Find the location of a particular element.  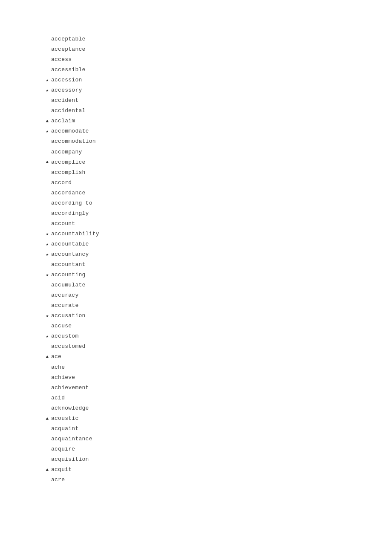

word-label: accident is located at coordinates (65, 101).